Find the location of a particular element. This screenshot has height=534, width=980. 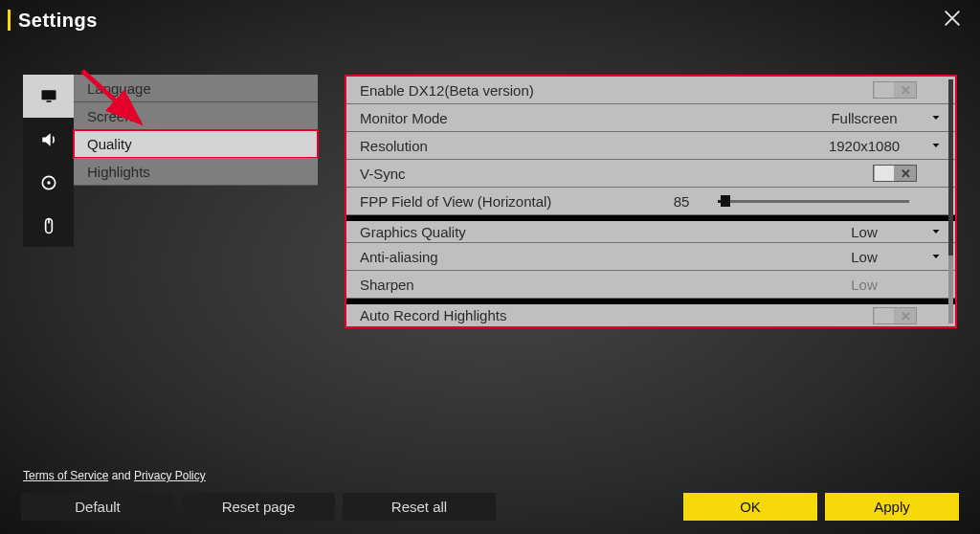

row-graphics-quality: Graphics Quality Low is located at coordinates (651, 230).